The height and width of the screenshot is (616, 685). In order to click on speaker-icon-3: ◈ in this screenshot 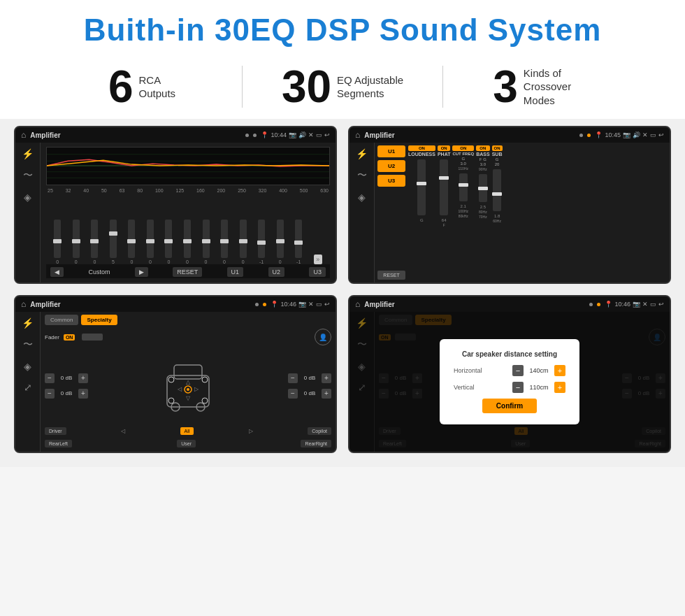, I will do `click(28, 366)`.